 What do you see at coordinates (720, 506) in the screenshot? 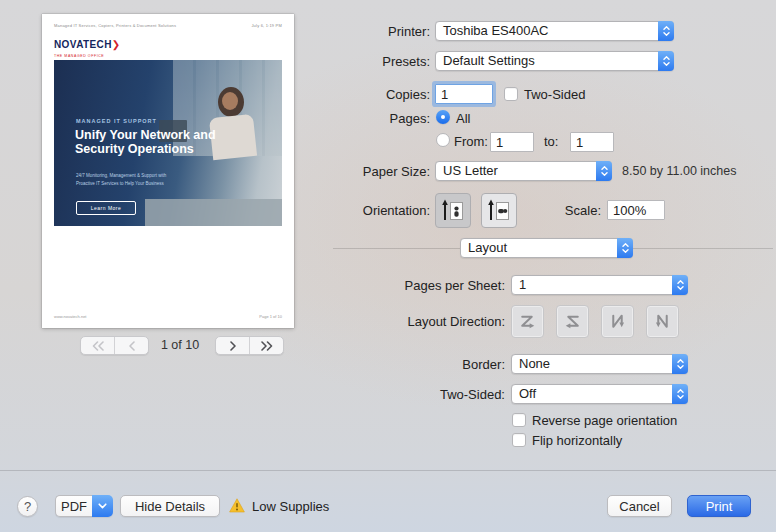
I see `print-label: Print` at bounding box center [720, 506].